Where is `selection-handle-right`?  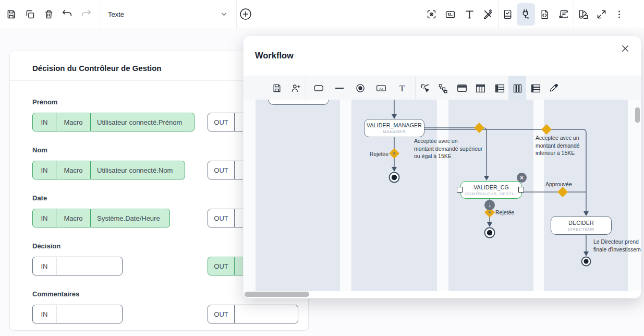 selection-handle-right is located at coordinates (521, 190).